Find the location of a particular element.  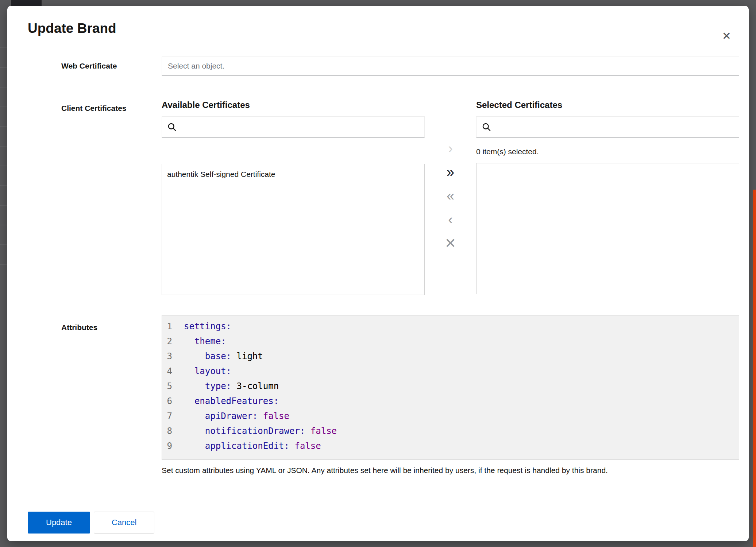

dual-list-controls: ›»«‹✕ is located at coordinates (450, 218).